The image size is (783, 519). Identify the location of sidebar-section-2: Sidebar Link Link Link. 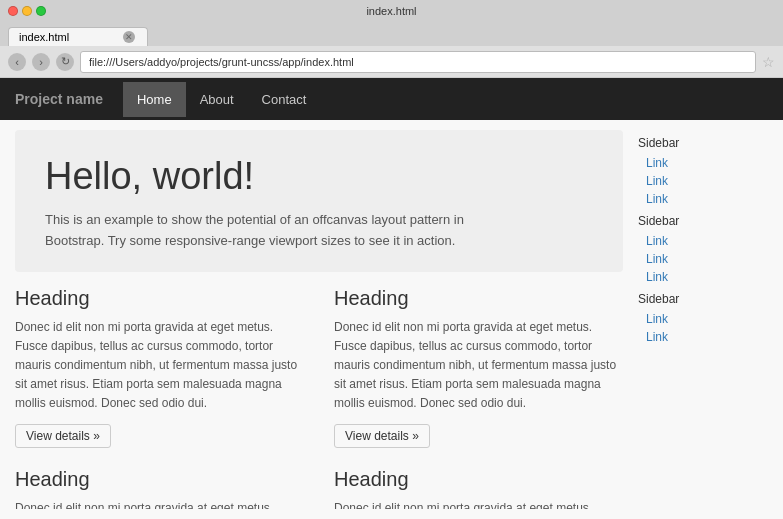
(703, 250).